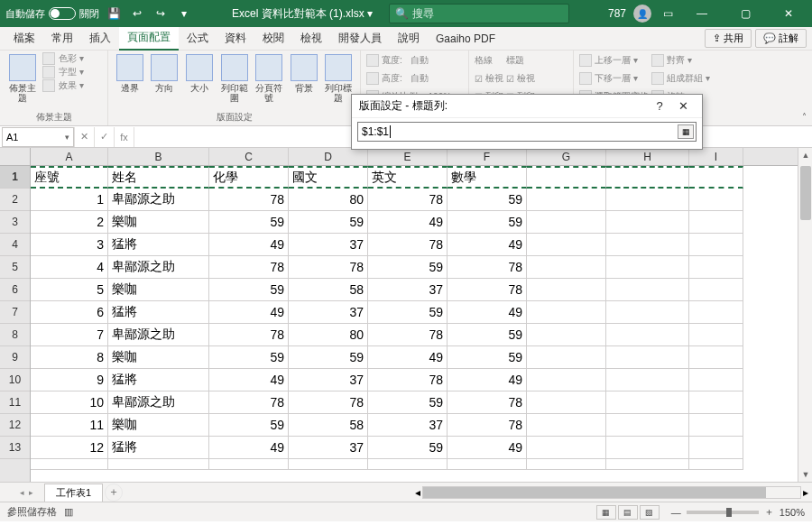 This screenshot has height=525, width=812. Describe the element at coordinates (69, 336) in the screenshot. I see `cell: 7` at that location.